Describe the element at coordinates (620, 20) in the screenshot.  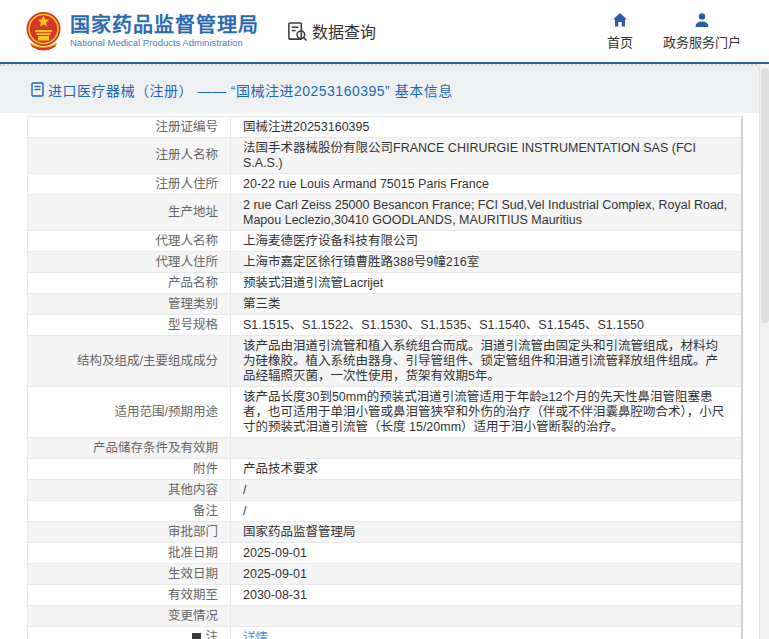
I see `home-icon` at that location.